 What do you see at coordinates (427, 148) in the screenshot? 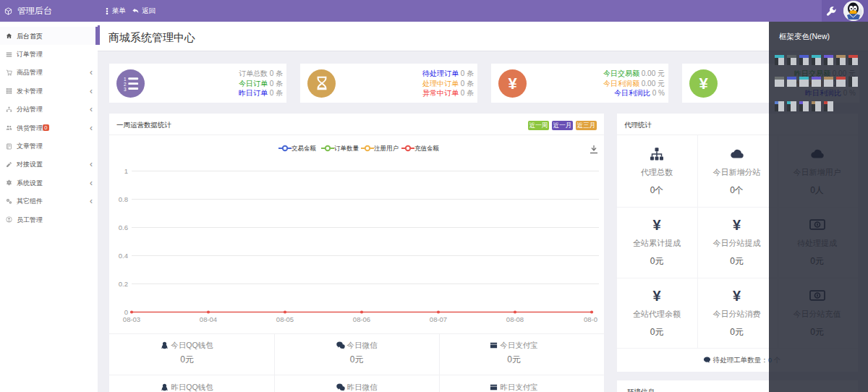
I see `svg-text: 充值金额` at bounding box center [427, 148].